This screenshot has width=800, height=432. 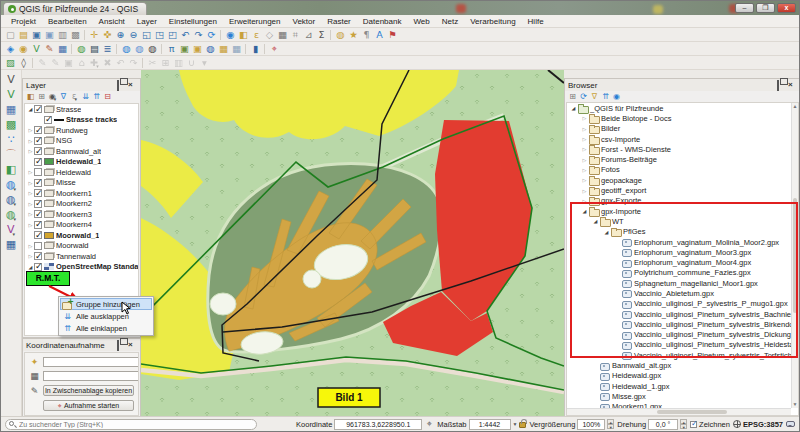 What do you see at coordinates (663, 424) in the screenshot?
I see `rotation-value: 0,0 °` at bounding box center [663, 424].